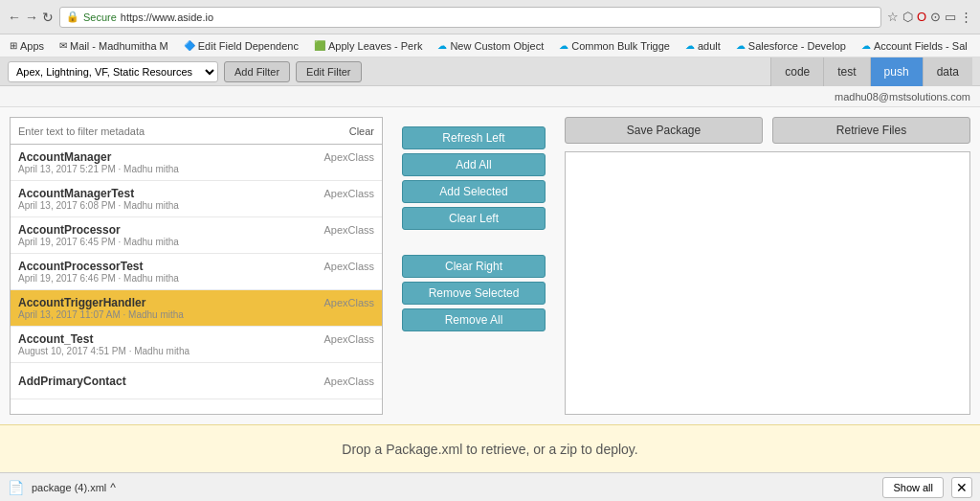 The image size is (980, 501). I want to click on refresh-button: ↻, so click(48, 17).